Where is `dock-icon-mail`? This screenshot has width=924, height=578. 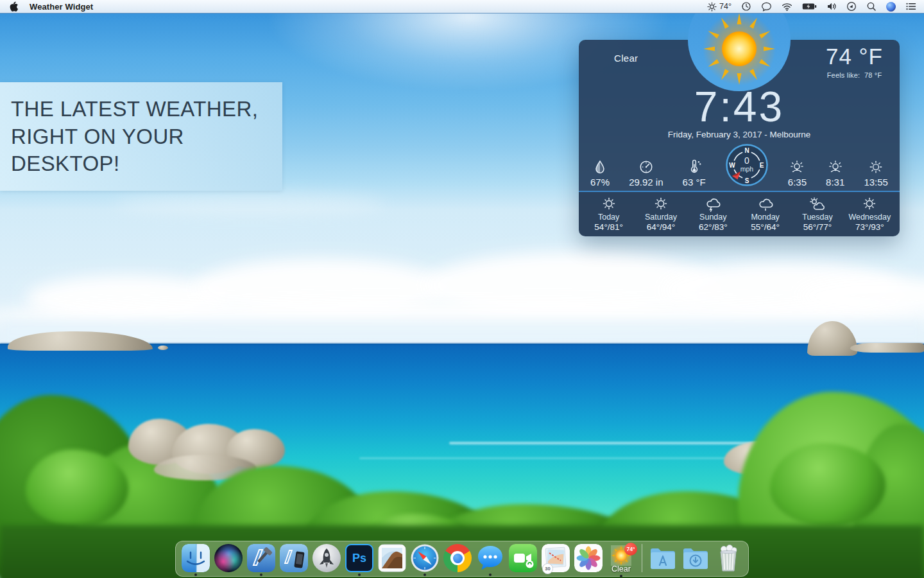 dock-icon-mail is located at coordinates (392, 560).